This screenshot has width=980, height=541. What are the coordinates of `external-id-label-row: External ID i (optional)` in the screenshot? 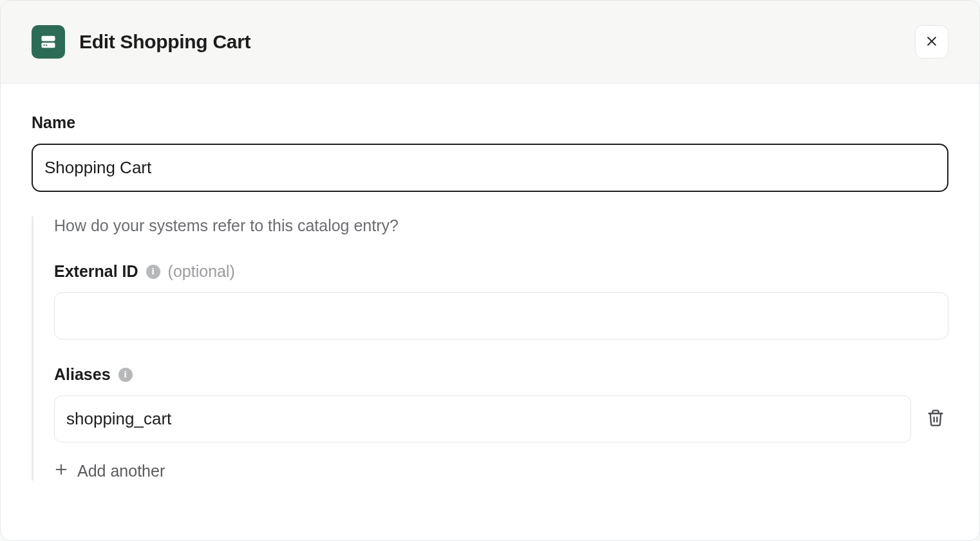 It's located at (501, 272).